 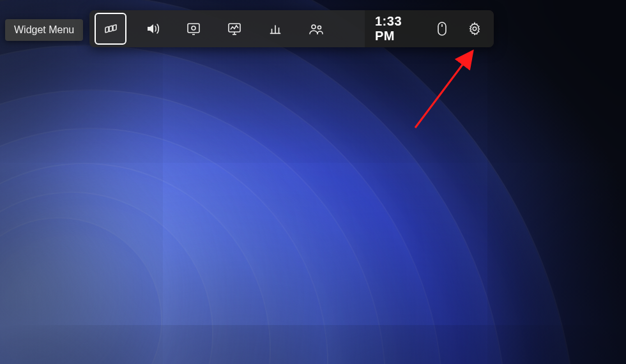 I want to click on speaker-icon, so click(x=153, y=29).